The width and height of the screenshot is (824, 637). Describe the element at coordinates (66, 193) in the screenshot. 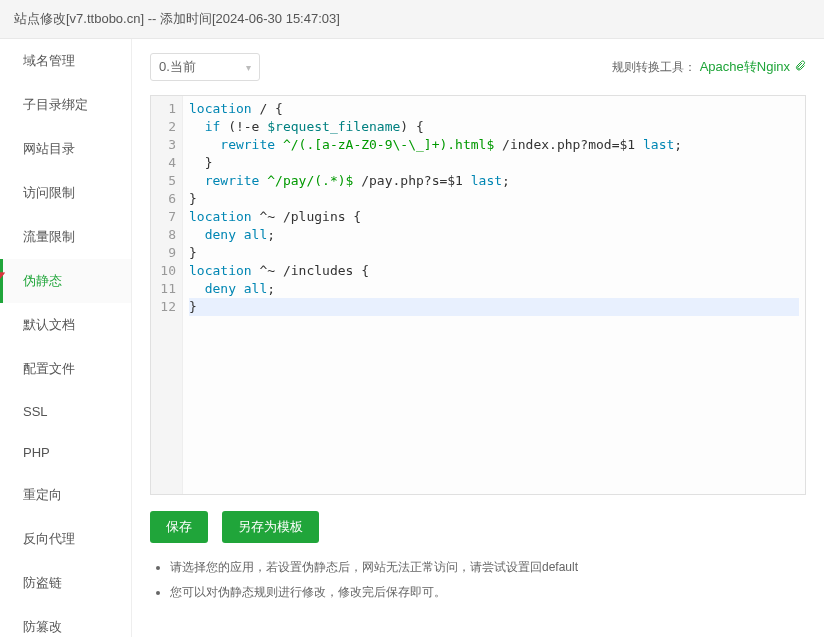

I see `sidebar-item-access: 访问限制` at that location.